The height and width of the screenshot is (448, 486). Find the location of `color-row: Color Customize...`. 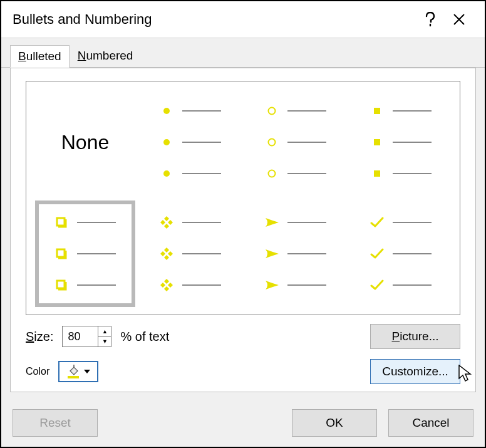

color-row: Color Customize... is located at coordinates (243, 372).